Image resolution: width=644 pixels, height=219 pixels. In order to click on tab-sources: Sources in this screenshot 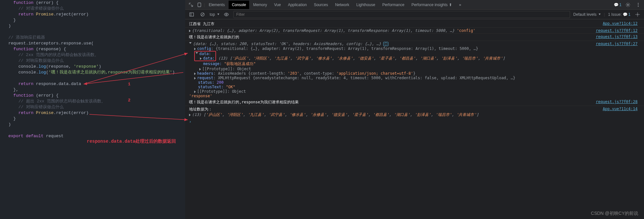, I will do `click(321, 5)`.